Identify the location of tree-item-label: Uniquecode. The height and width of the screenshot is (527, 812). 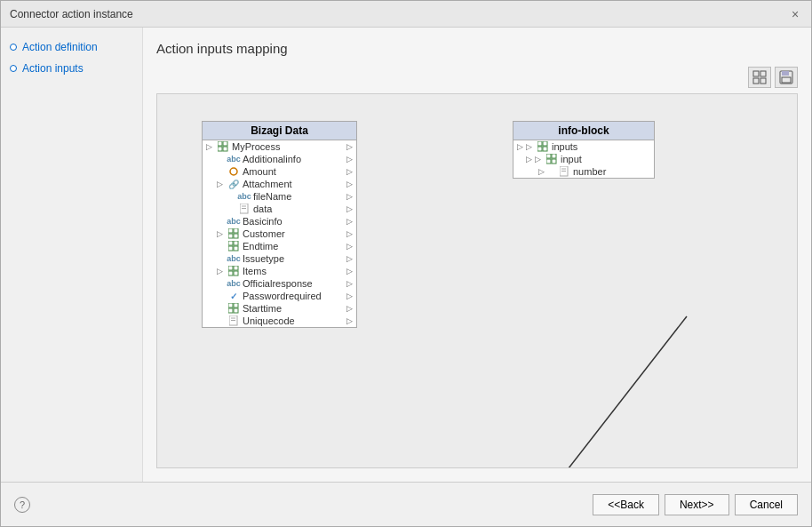
(268, 321).